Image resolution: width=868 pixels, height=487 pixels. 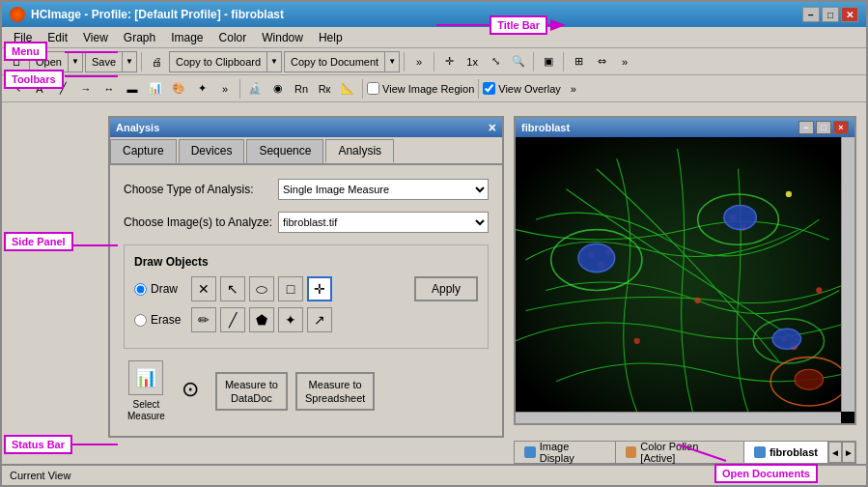 What do you see at coordinates (41, 475) in the screenshot?
I see `status-text: Current View` at bounding box center [41, 475].